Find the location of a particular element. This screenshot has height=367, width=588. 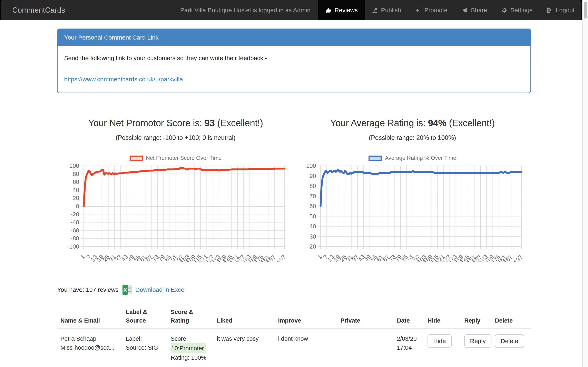

nav-item-label: Reviews is located at coordinates (346, 10).